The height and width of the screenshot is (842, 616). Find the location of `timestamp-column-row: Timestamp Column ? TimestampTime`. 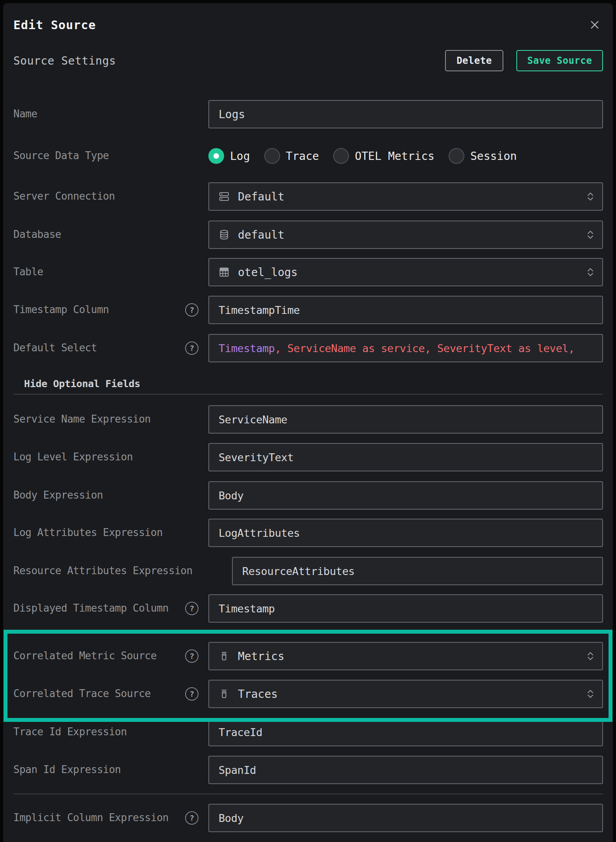

timestamp-column-row: Timestamp Column ? TimestampTime is located at coordinates (308, 310).